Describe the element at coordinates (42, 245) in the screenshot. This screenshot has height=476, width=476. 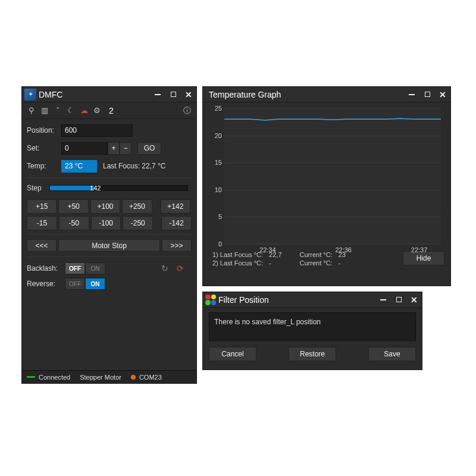
I see `motor-prev-button: <<<` at that location.